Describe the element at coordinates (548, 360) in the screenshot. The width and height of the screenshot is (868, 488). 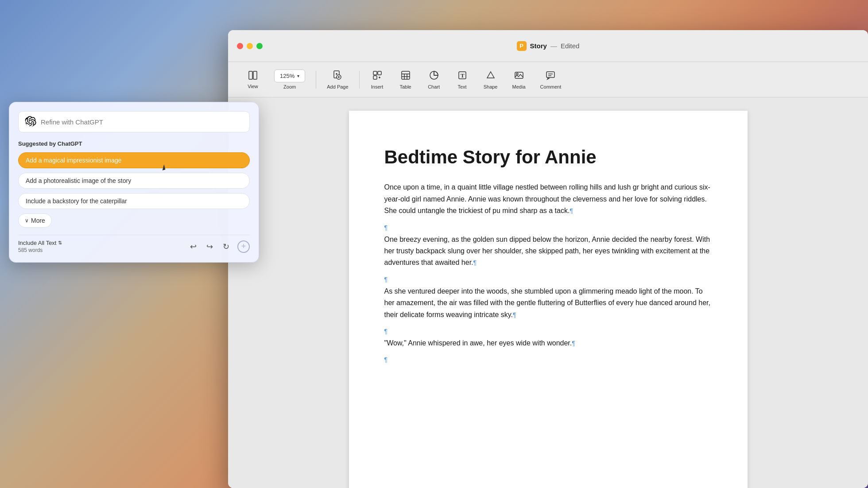
I see `pilcrow-sep-4: ¶` at that location.